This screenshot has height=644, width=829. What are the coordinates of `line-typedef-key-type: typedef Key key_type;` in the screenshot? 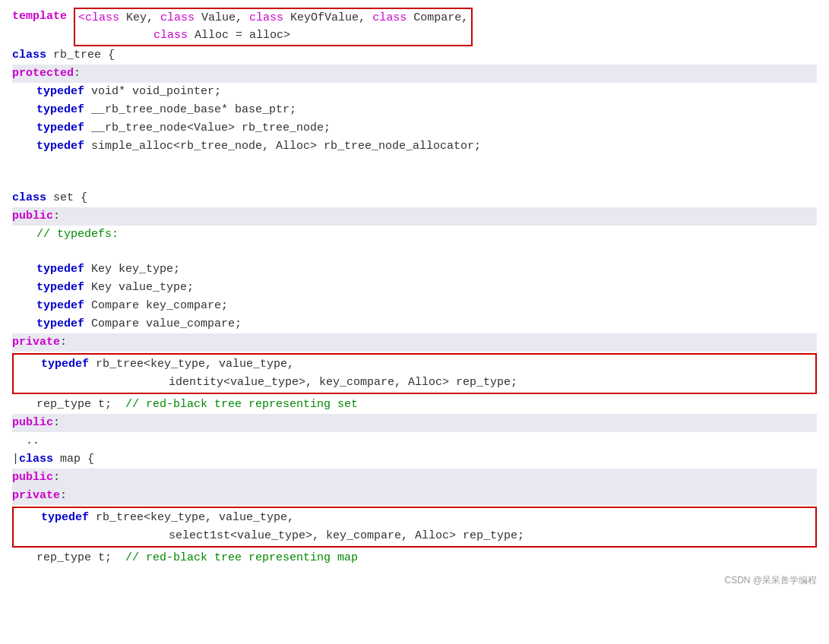 It's located at (415, 270).